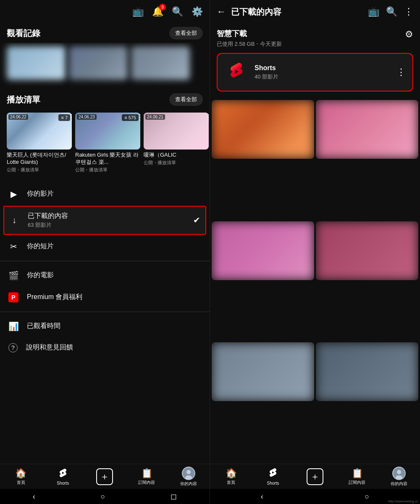 The width and height of the screenshot is (420, 504). Describe the element at coordinates (103, 496) in the screenshot. I see `home-btn-left: ○` at that location.